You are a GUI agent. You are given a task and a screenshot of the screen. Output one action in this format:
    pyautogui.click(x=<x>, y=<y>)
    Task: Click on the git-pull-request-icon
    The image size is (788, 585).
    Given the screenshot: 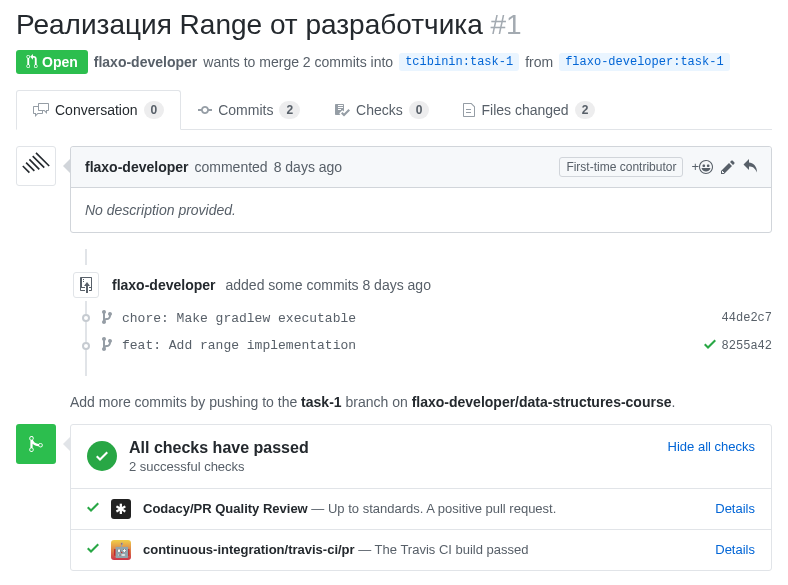 What is the action you would take?
    pyautogui.click(x=32, y=62)
    